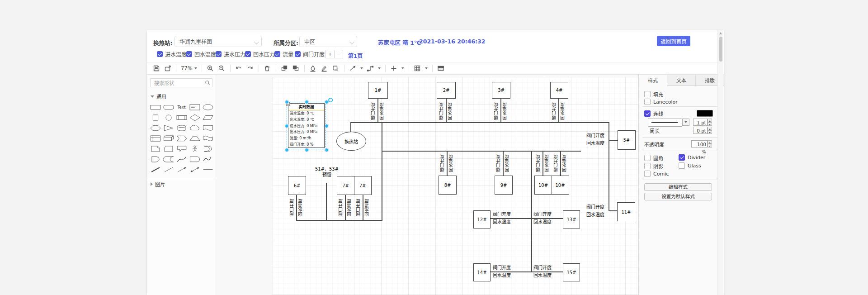 The height and width of the screenshot is (295, 868). What do you see at coordinates (426, 68) in the screenshot?
I see `caret-down-icon` at bounding box center [426, 68].